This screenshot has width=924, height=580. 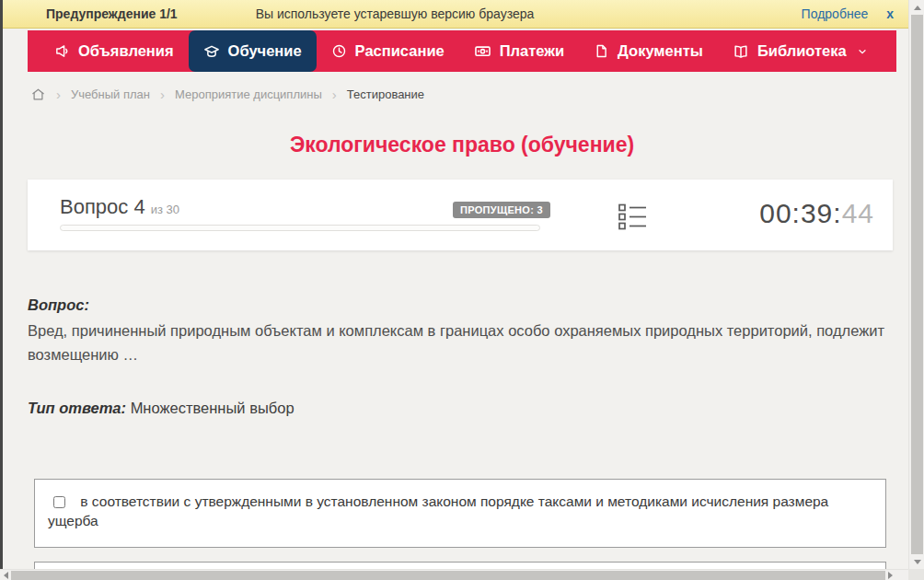 What do you see at coordinates (227, 94) in the screenshot?
I see `breadcrumb: › Учебный план › Мероприятие дисциплины …` at bounding box center [227, 94].